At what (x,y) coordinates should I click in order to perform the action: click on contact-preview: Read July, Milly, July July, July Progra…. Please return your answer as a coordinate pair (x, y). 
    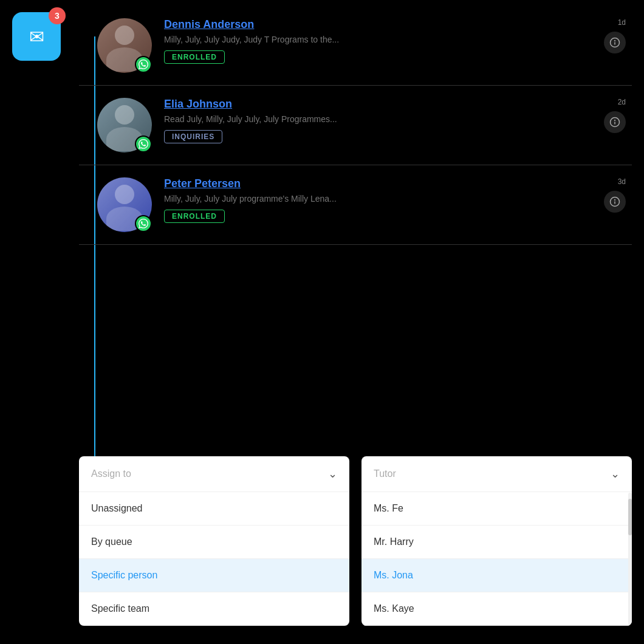
    Looking at the image, I should click on (346, 119).